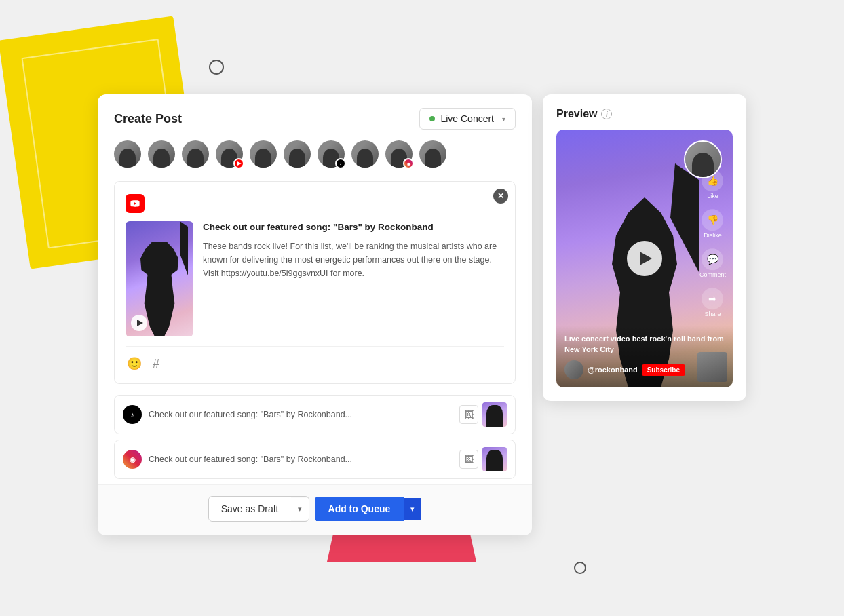  What do you see at coordinates (135, 204) in the screenshot?
I see `youtube-icon` at bounding box center [135, 204].